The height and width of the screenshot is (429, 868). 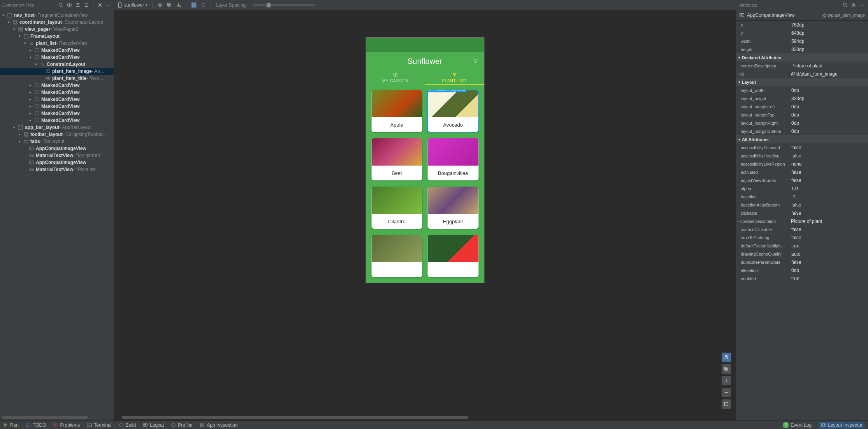 What do you see at coordinates (802, 196) in the screenshot?
I see `attr-row: baseline-1` at bounding box center [802, 196].